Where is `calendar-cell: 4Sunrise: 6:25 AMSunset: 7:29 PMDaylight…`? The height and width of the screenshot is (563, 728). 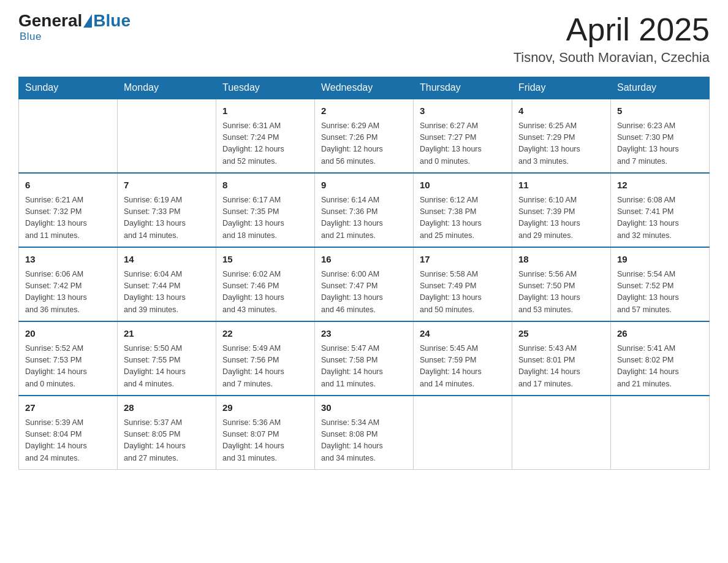
calendar-cell: 4Sunrise: 6:25 AMSunset: 7:29 PMDaylight… is located at coordinates (561, 136).